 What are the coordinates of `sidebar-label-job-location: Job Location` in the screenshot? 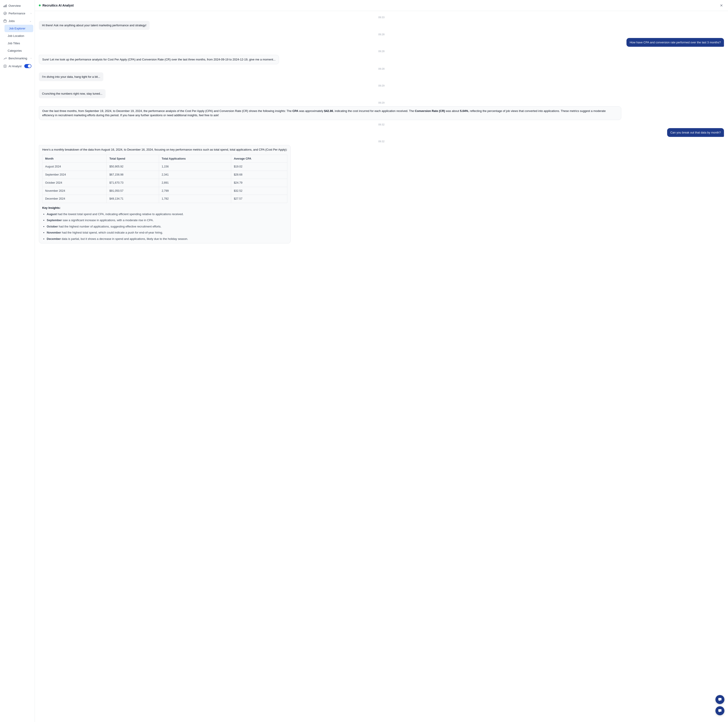 It's located at (16, 36).